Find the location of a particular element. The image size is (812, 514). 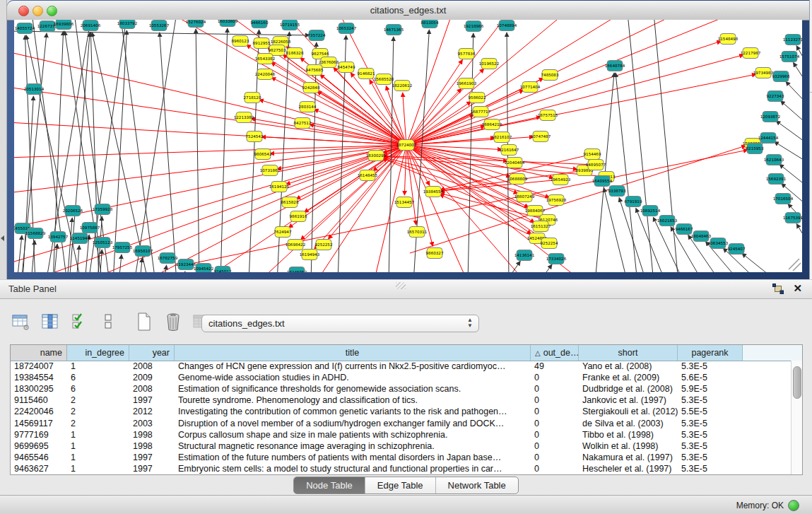

graph-node: 17359928 is located at coordinates (103, 209).